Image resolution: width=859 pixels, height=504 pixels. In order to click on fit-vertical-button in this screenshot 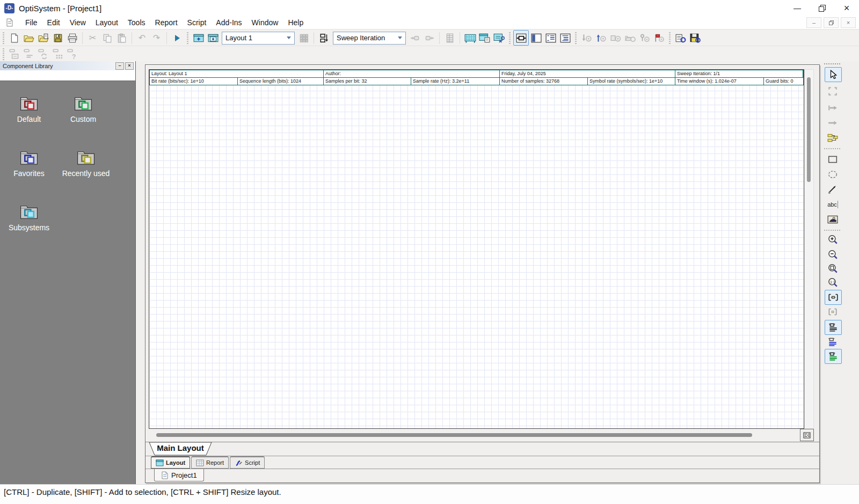, I will do `click(833, 312)`.